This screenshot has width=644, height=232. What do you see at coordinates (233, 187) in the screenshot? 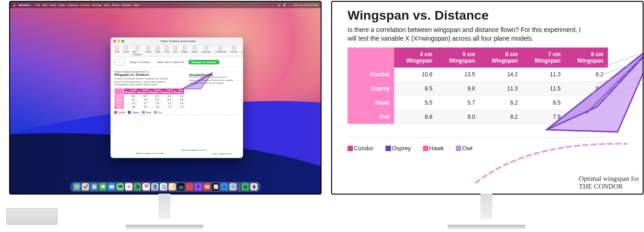
I see `dock-settings-icon: ⚙️` at bounding box center [233, 187].